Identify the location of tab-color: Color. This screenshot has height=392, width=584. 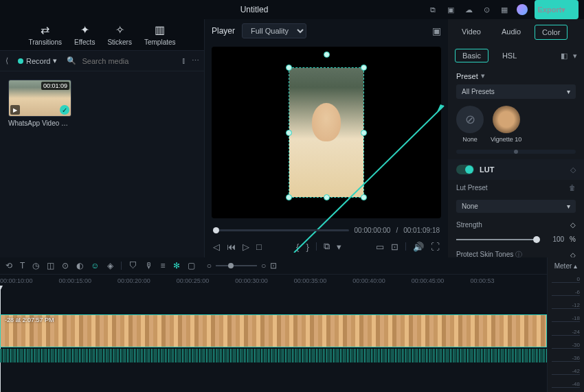
(551, 32).